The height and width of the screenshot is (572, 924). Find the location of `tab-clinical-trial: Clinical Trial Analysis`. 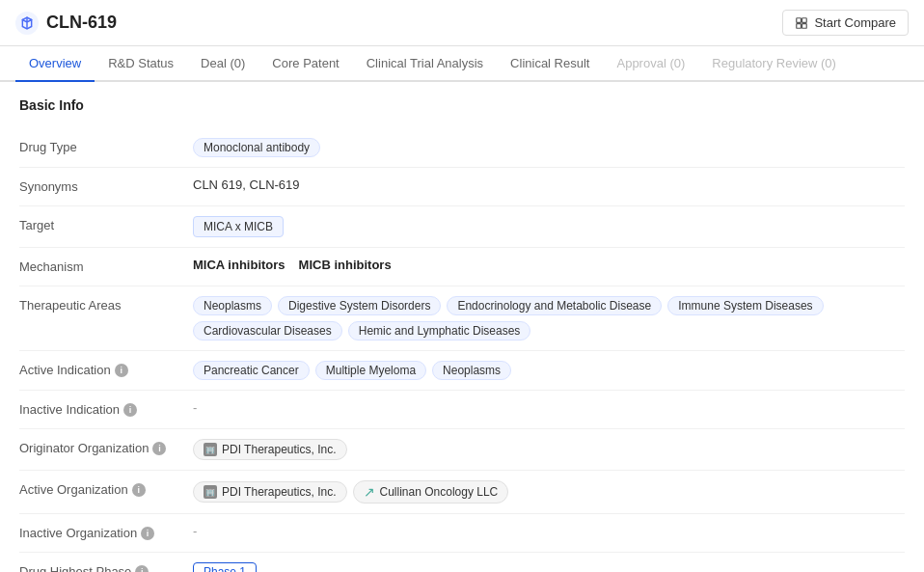

tab-clinical-trial: Clinical Trial Analysis is located at coordinates (424, 64).